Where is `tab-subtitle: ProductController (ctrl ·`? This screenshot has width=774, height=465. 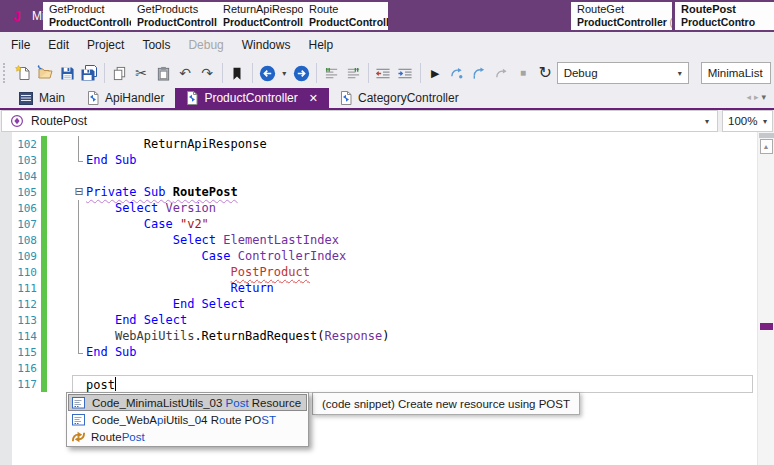
tab-subtitle: ProductController (ctrl · is located at coordinates (174, 22).